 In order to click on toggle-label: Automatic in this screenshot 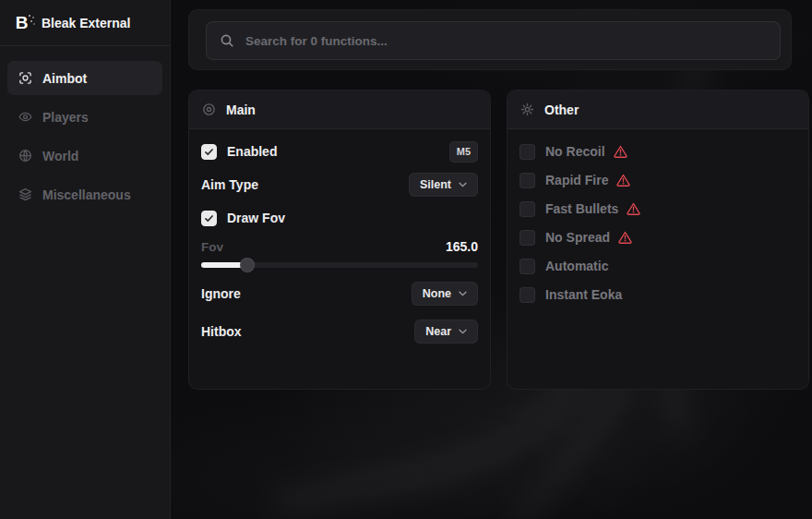, I will do `click(577, 266)`.